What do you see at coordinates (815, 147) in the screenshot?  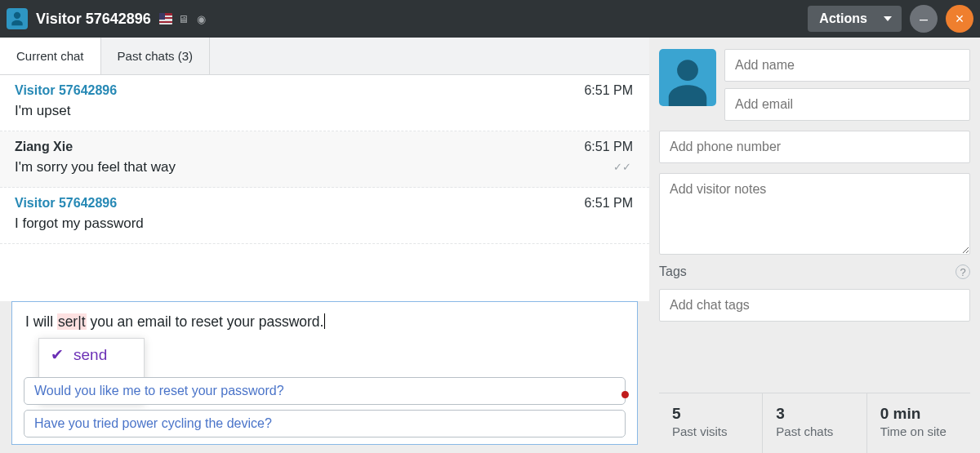 I see `phone-field` at bounding box center [815, 147].